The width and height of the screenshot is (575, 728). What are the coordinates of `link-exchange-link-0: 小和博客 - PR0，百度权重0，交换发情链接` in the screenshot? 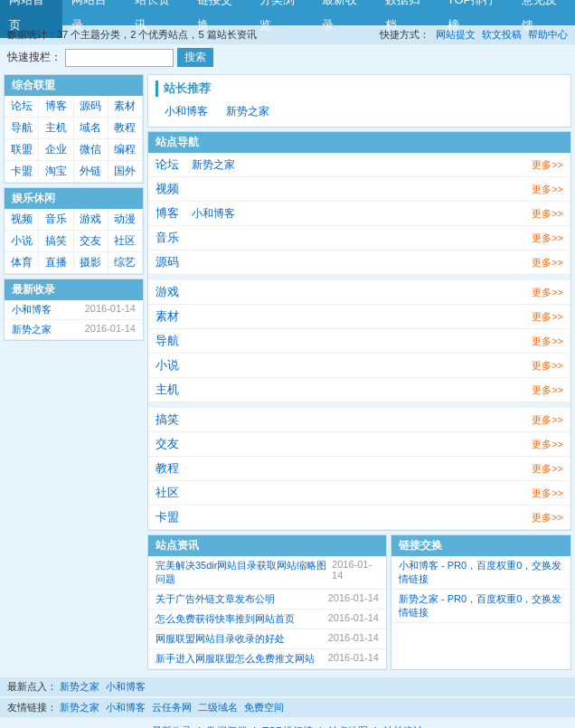 It's located at (480, 572).